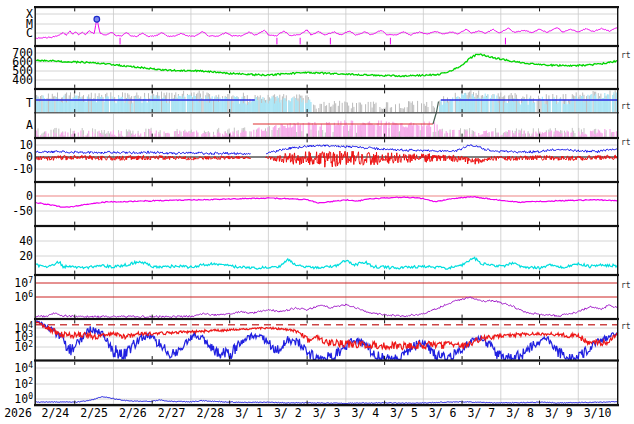 The width and height of the screenshot is (634, 424). What do you see at coordinates (326, 297) in the screenshot?
I see `panel-proton-flux-high` at bounding box center [326, 297].